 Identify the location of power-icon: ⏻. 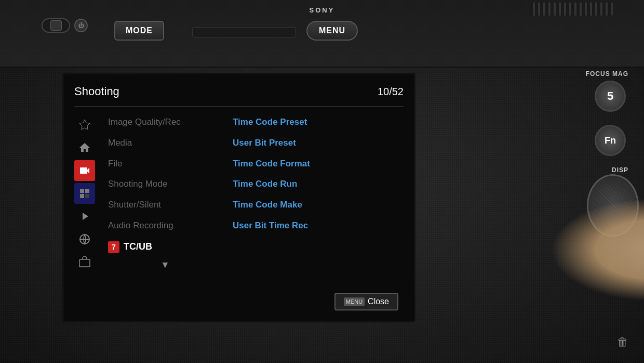
(81, 25).